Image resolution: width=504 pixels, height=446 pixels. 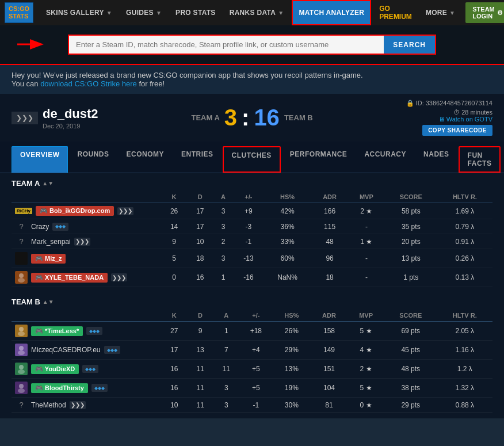 I want to click on stat-k: 5, so click(x=174, y=259).